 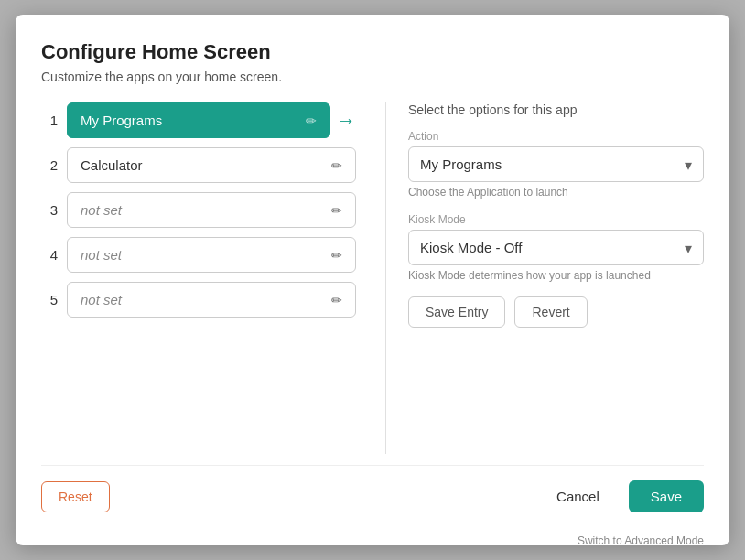 I want to click on list-item-label: Calculator, so click(x=112, y=165).